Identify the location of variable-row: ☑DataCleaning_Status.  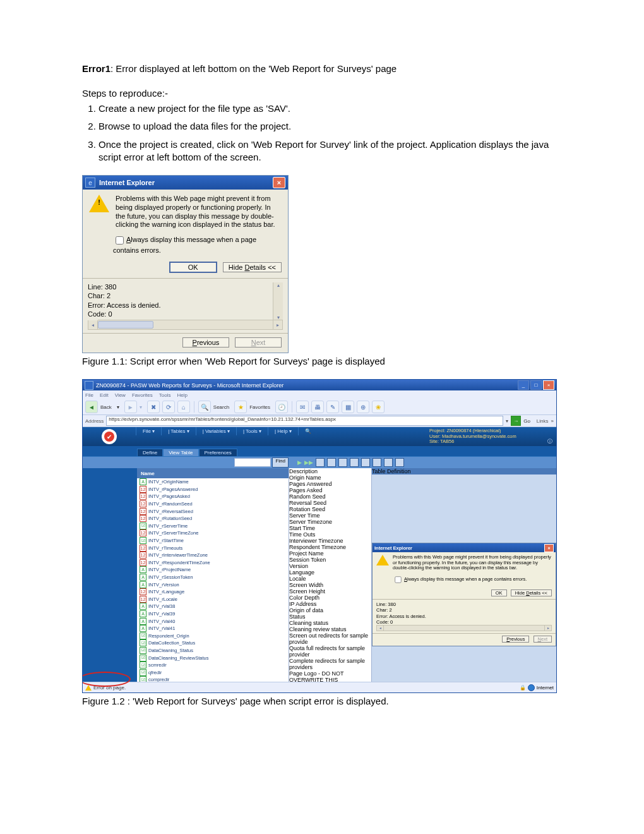
(213, 651).